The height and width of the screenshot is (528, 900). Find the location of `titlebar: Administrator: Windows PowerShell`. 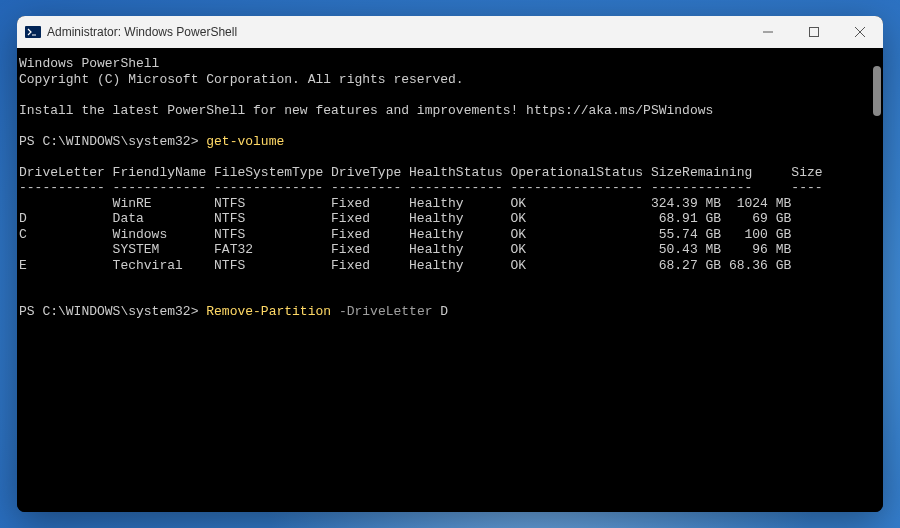

titlebar: Administrator: Windows PowerShell is located at coordinates (450, 32).